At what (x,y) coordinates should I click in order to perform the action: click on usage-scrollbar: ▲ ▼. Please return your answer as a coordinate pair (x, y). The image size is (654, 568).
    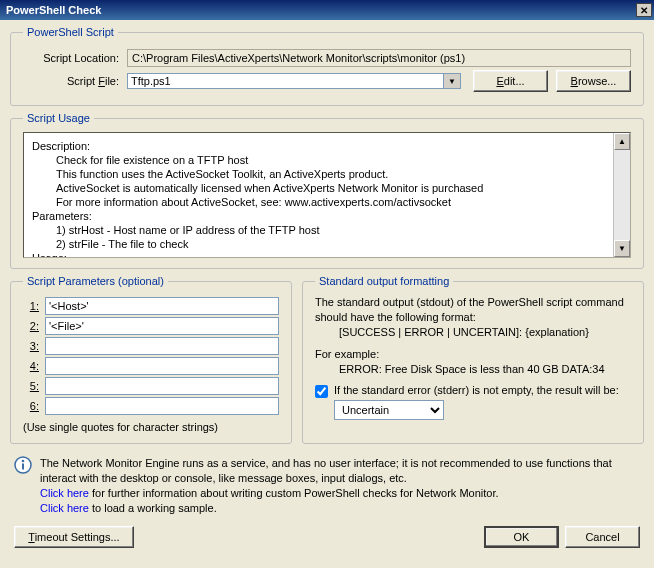
    Looking at the image, I should click on (622, 195).